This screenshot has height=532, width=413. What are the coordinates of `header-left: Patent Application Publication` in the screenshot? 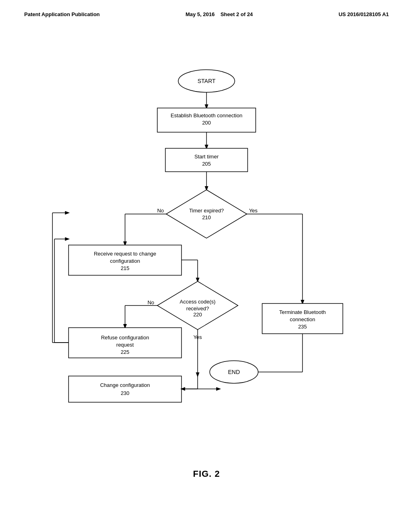 It's located at (62, 15).